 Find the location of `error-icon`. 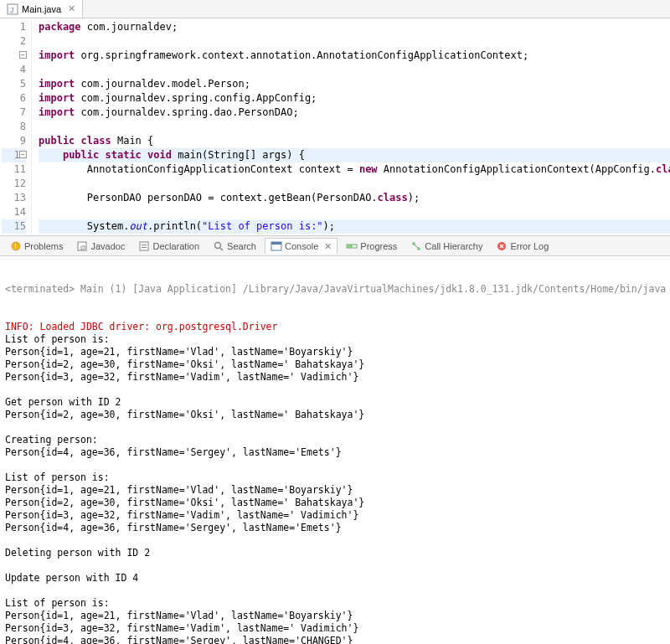

error-icon is located at coordinates (502, 246).